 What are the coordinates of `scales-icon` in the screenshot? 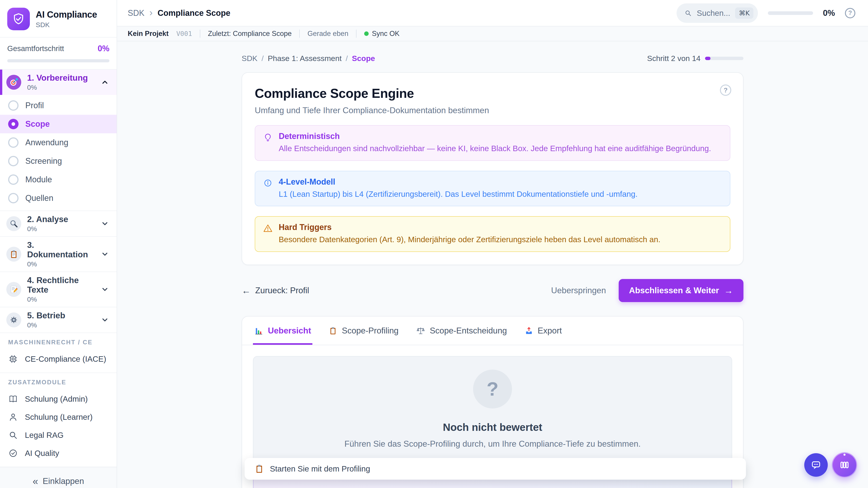 It's located at (421, 331).